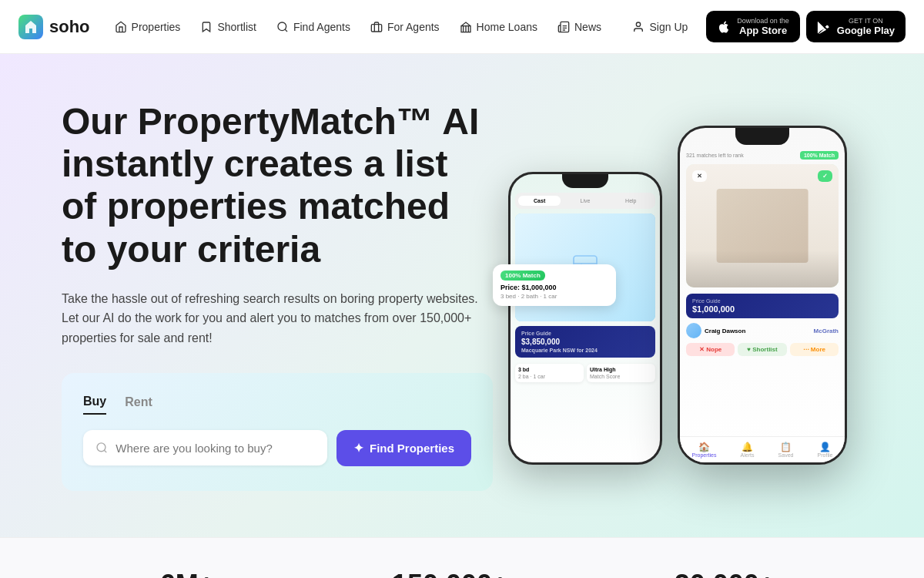 Image resolution: width=924 pixels, height=578 pixels. What do you see at coordinates (205, 448) in the screenshot?
I see `search-input-wrap` at bounding box center [205, 448].